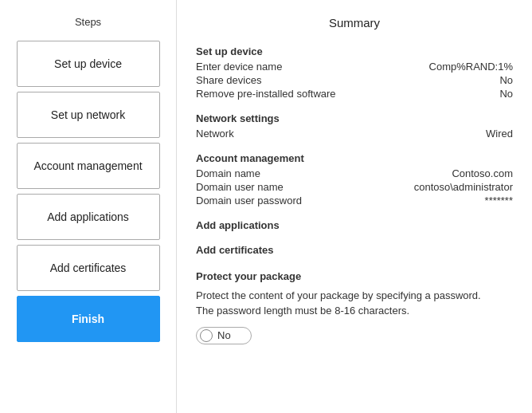 Image resolution: width=532 pixels, height=413 pixels. What do you see at coordinates (354, 277) in the screenshot?
I see `protect-header: Protect your package` at bounding box center [354, 277].